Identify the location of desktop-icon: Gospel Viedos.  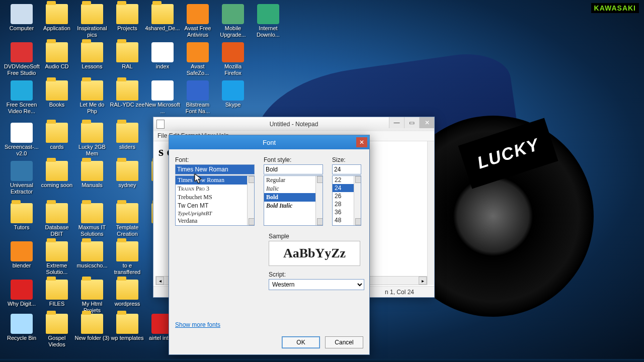
(57, 331).